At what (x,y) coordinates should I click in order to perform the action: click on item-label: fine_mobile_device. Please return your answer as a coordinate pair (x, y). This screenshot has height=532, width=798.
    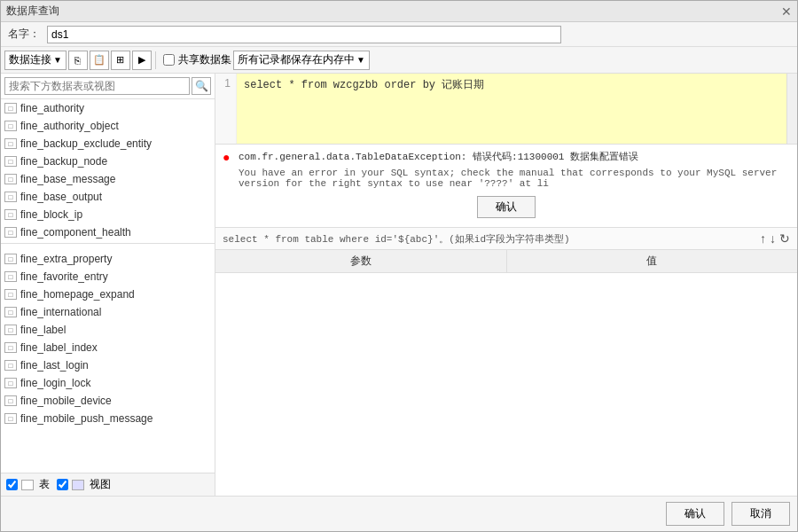
    Looking at the image, I should click on (66, 401).